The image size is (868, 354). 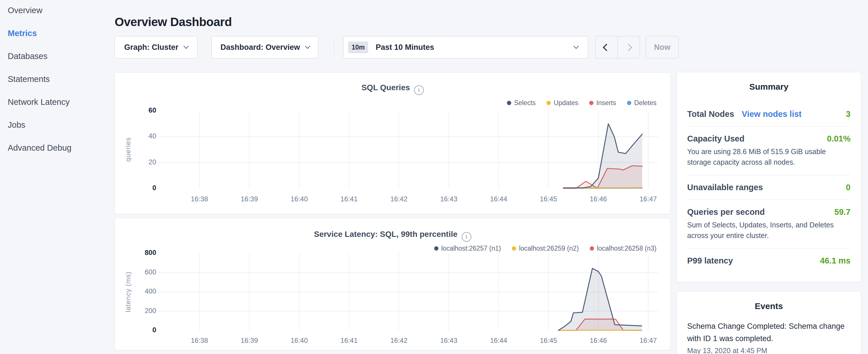 I want to click on page-title: Overview Dashboard, so click(x=173, y=22).